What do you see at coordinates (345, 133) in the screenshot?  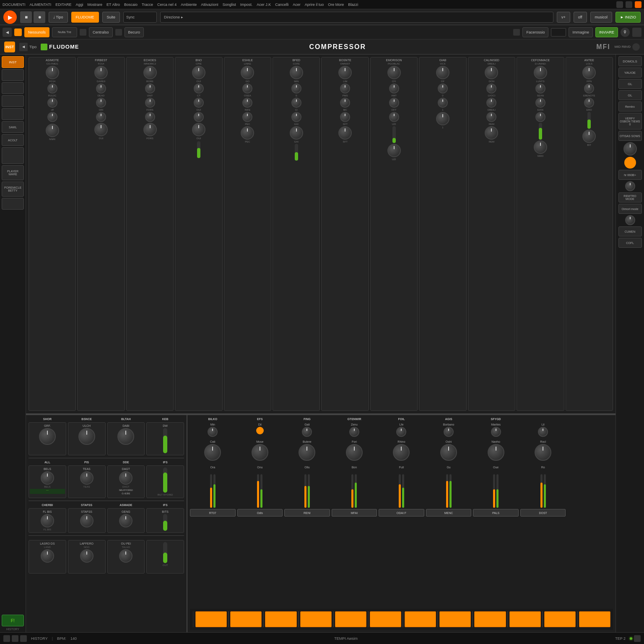 I see `ch6-knob5` at bounding box center [345, 133].